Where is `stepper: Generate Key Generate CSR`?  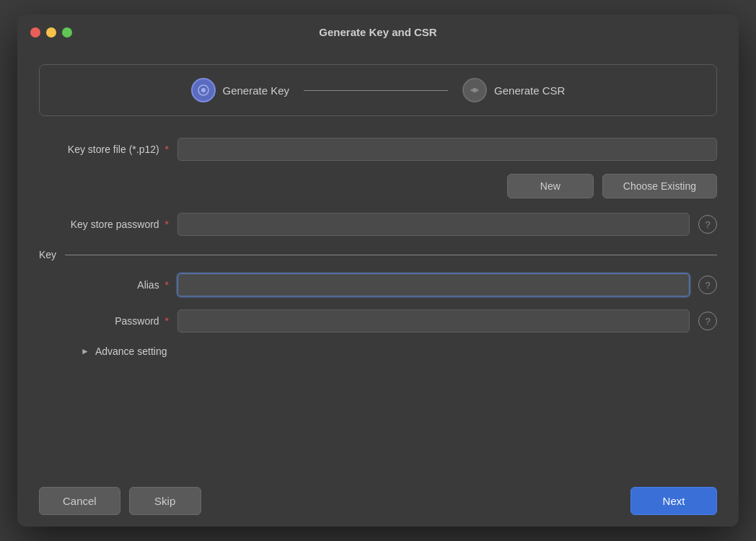 stepper: Generate Key Generate CSR is located at coordinates (378, 90).